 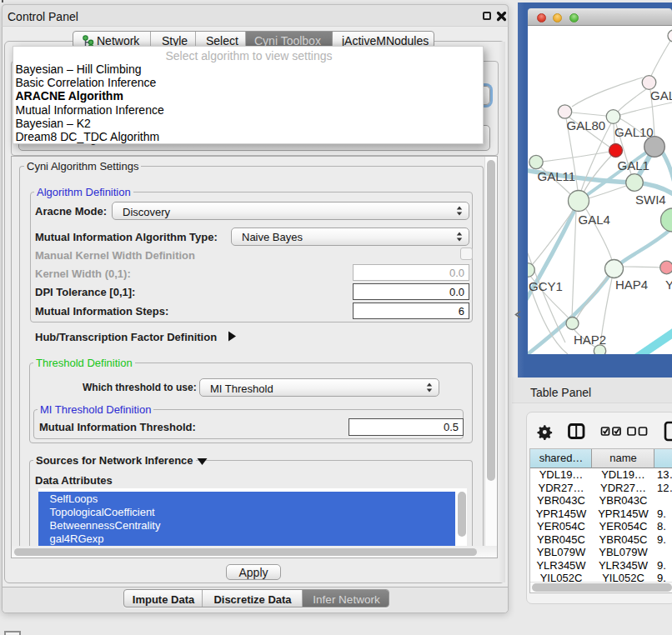 I want to click on svg-text: GAL7, so click(x=661, y=95).